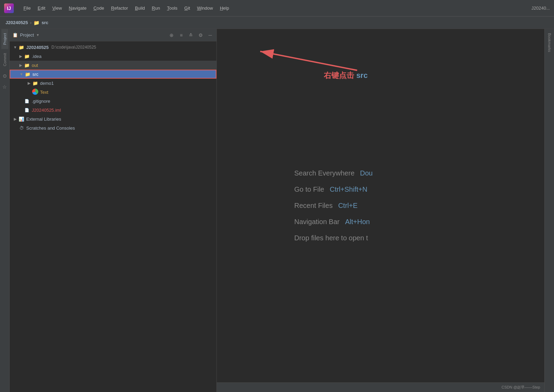  I want to click on demo1-label: demo1, so click(47, 83).